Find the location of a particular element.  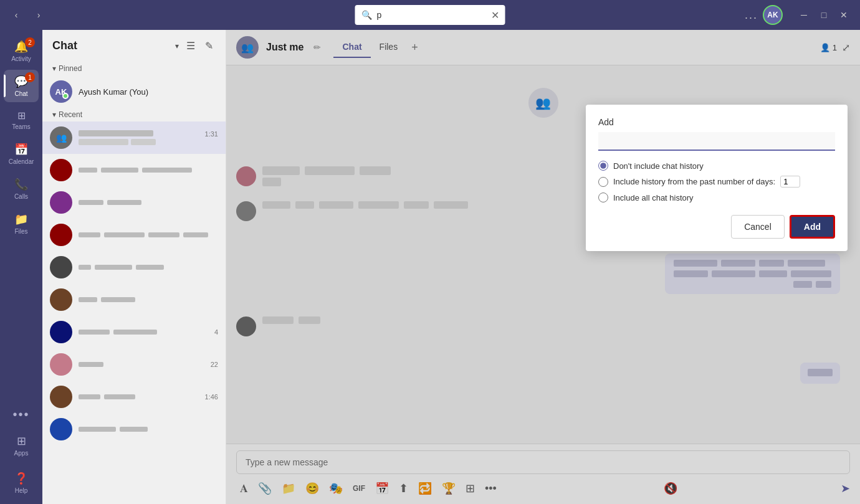

chat-unread-4: 4 is located at coordinates (216, 332).